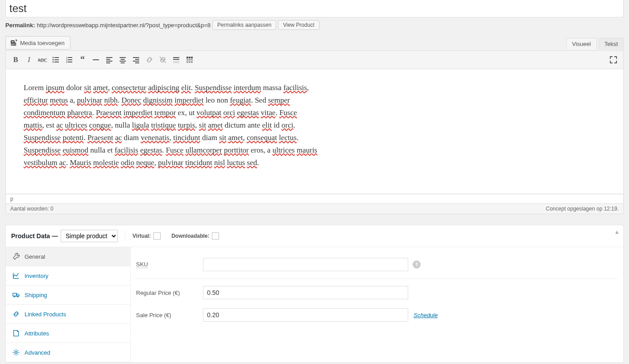  What do you see at coordinates (583, 209) in the screenshot?
I see `draft-saved: Concept opgeslagen op 12:19.` at bounding box center [583, 209].